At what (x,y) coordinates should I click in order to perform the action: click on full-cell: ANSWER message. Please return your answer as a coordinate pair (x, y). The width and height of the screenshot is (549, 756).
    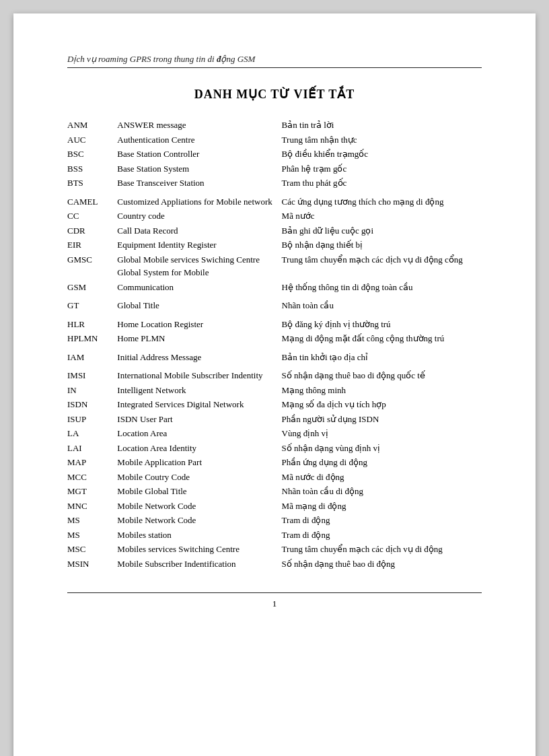
    Looking at the image, I should click on (199, 125).